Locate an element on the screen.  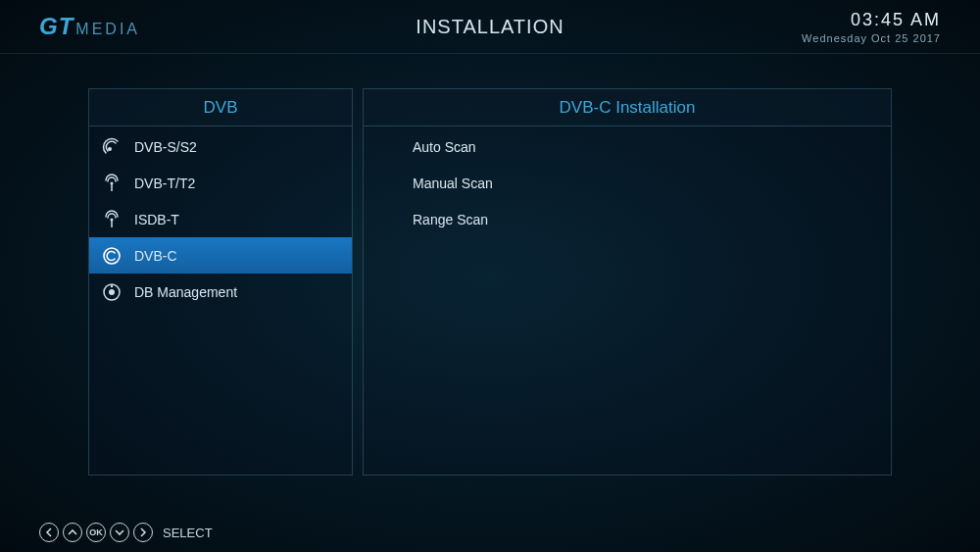
cable-icon is located at coordinates (112, 256).